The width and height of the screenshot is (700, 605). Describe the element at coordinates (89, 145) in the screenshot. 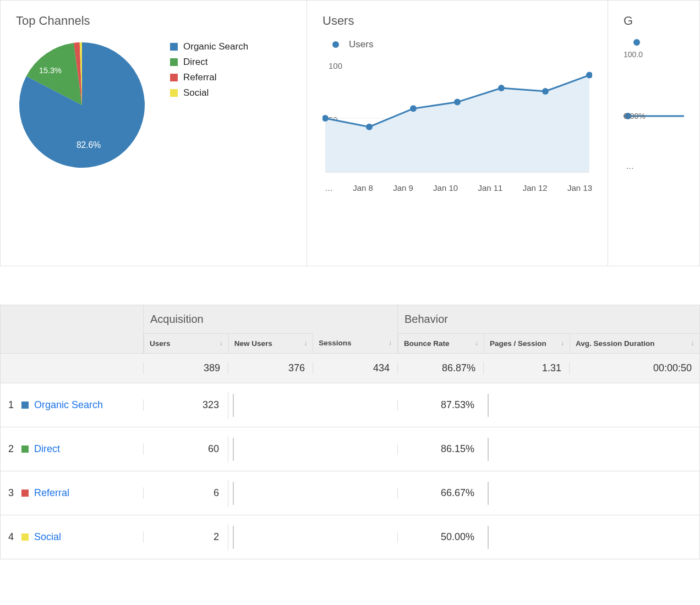

I see `pie-label-organic: 82.6%` at that location.